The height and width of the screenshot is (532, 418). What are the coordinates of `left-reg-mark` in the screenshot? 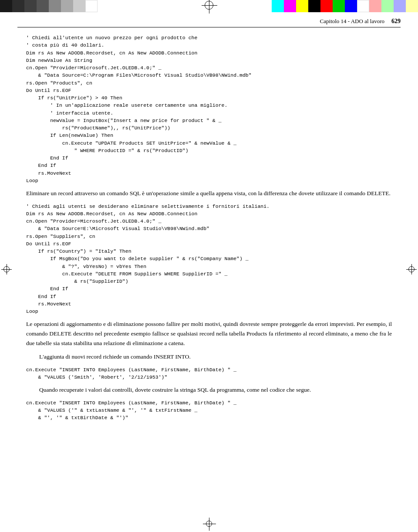 It's located at (7, 269).